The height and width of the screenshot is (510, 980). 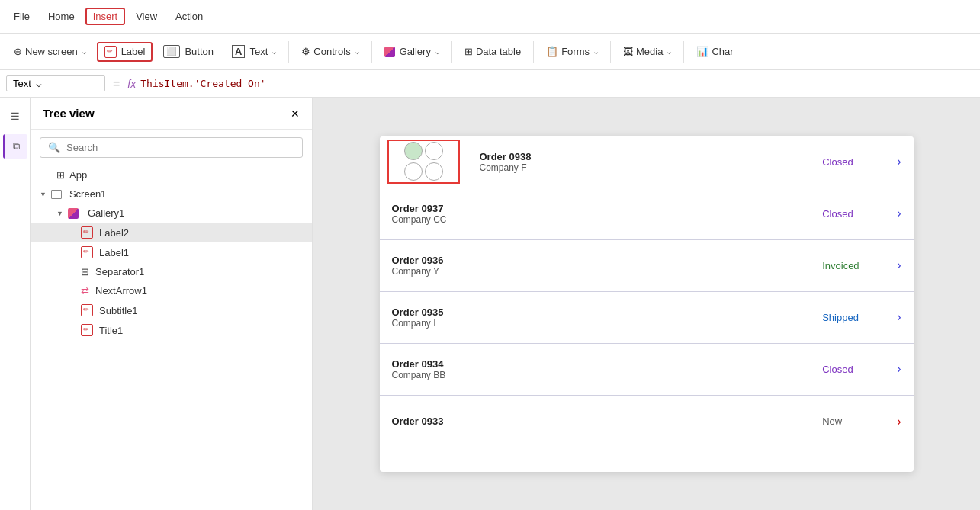 What do you see at coordinates (119, 311) in the screenshot?
I see `subtitle1-label: Subtitle1` at bounding box center [119, 311].